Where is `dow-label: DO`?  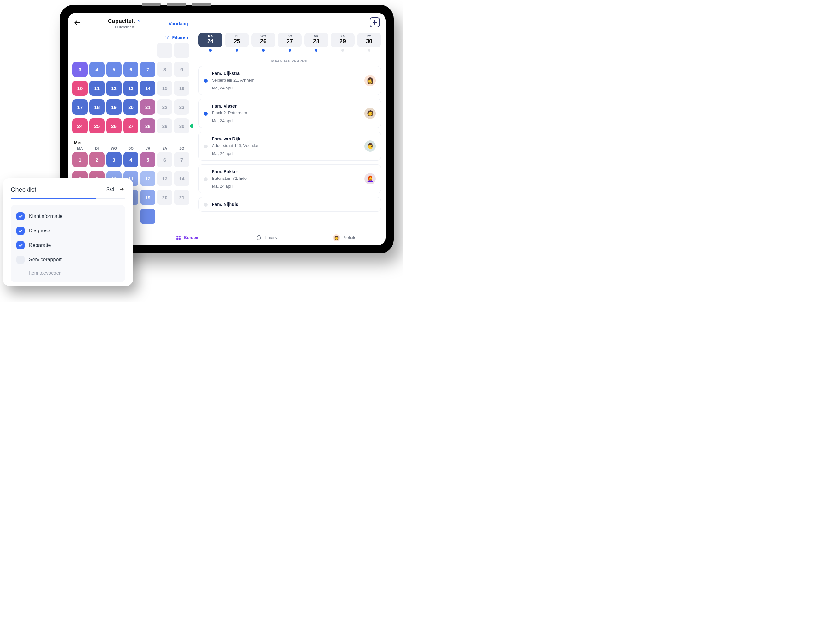 dow-label: DO is located at coordinates (131, 148).